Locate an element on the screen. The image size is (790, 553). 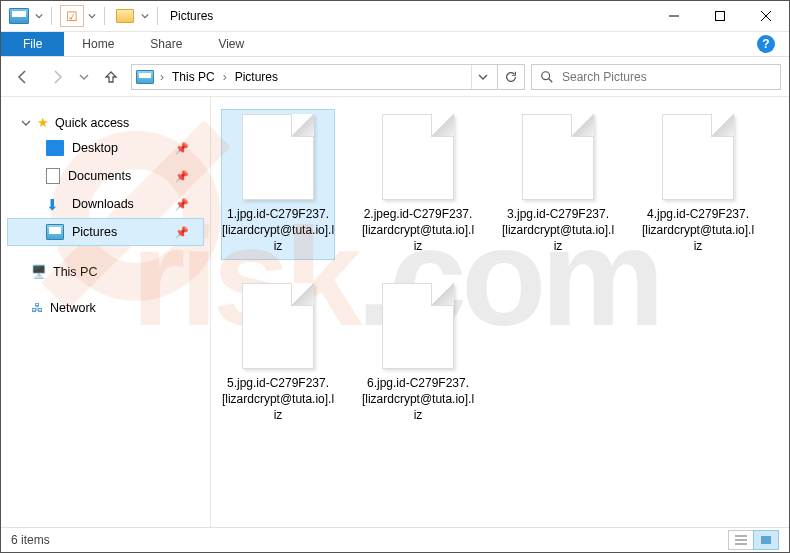
sidebar-quick-access: ★ Quick access is located at coordinates (106, 122).